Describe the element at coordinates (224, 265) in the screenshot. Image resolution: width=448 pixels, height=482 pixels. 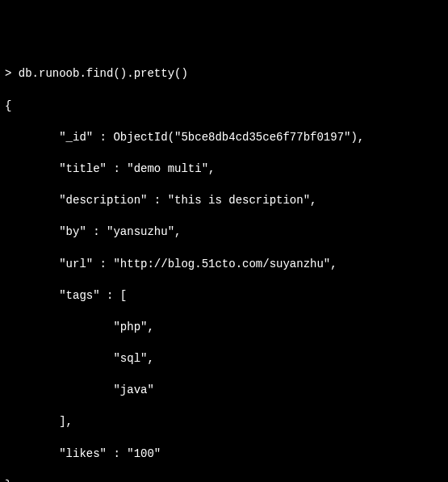
I see `output-line: "url" : "http://blog.51cto.com/suyanzhu"…` at that location.